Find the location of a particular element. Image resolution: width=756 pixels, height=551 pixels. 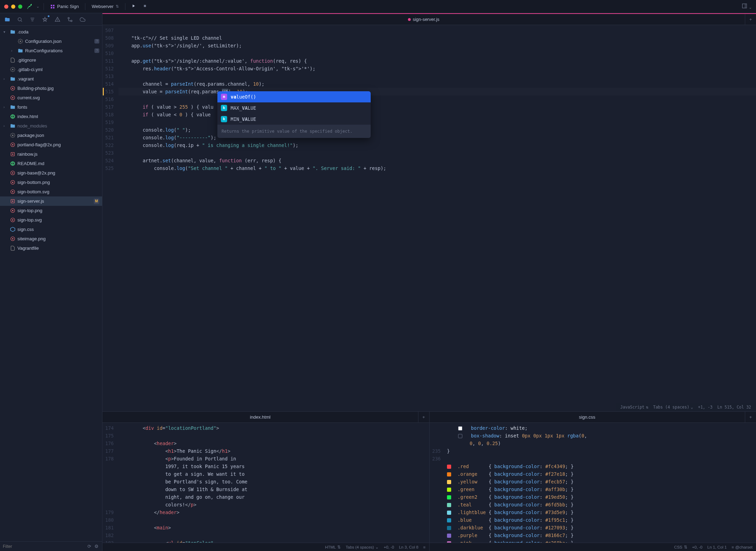

code-editor-bottom-right: 235236 248 border-color: white; box-shad… is located at coordinates (593, 483).